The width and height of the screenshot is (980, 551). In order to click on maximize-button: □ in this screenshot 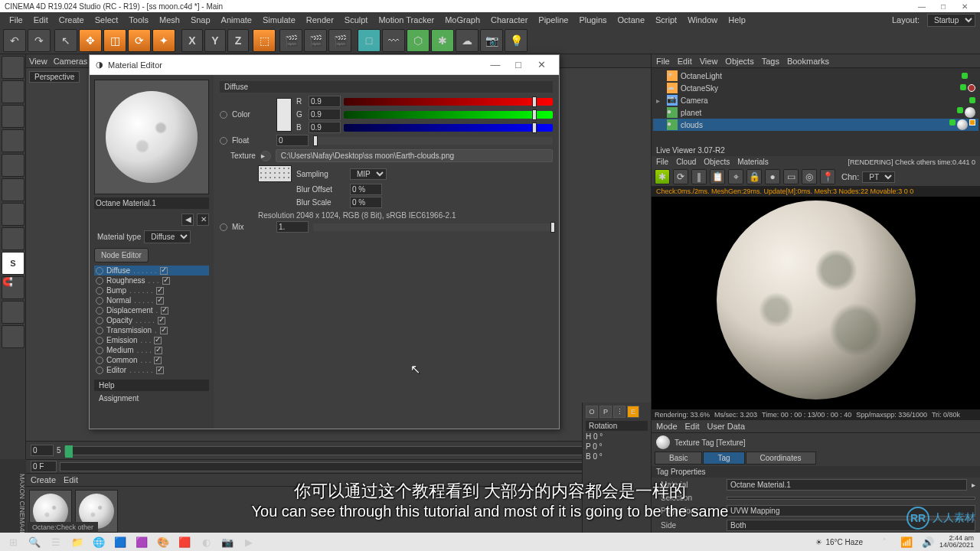, I will do `click(943, 6)`.